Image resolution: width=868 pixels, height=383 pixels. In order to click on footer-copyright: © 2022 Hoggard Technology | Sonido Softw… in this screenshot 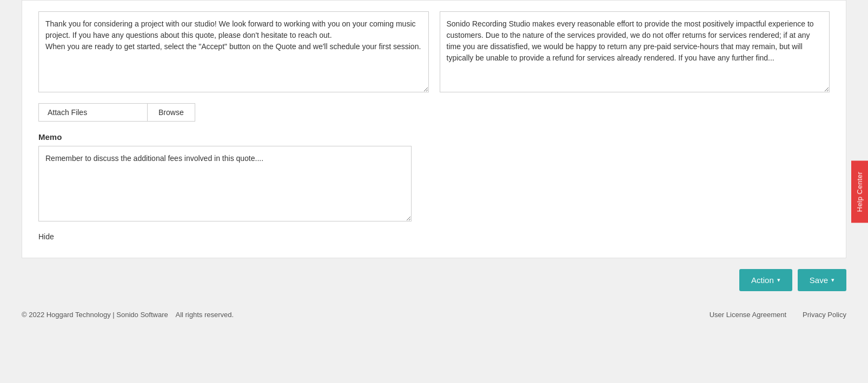, I will do `click(128, 314)`.